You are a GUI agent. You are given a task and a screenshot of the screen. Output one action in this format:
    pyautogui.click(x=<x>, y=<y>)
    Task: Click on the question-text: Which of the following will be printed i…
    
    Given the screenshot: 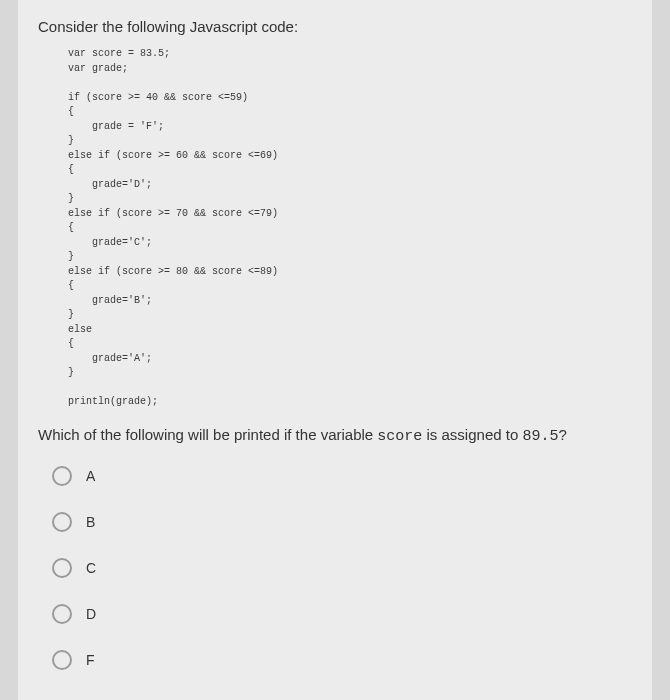 What is the action you would take?
    pyautogui.click(x=335, y=436)
    